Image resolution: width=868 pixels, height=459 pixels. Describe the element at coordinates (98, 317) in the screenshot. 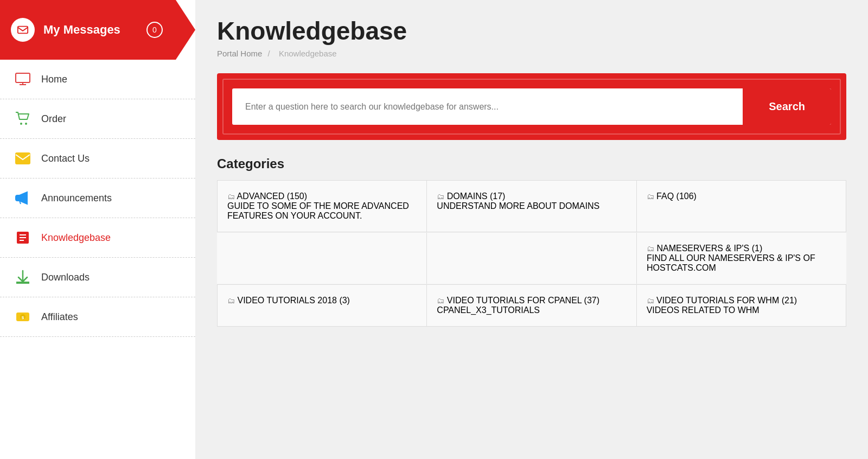

I see `sidebar-item-affiliates: $ Affiliates` at that location.